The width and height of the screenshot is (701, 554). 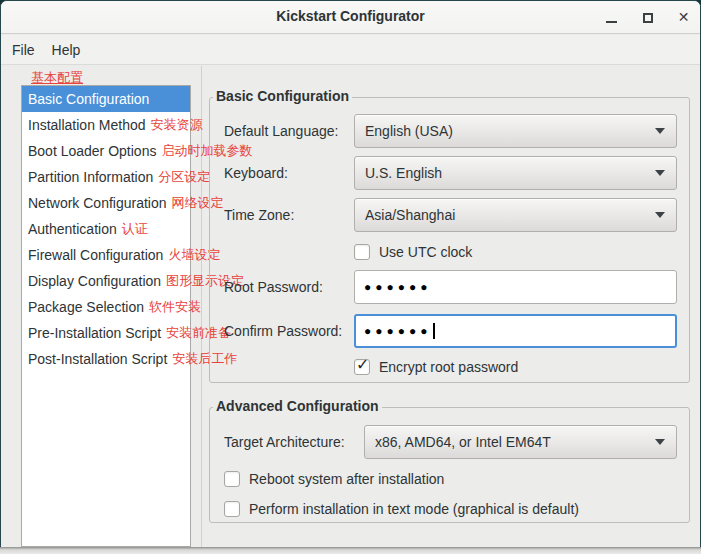 What do you see at coordinates (106, 125) in the screenshot?
I see `sidebar-item-installation-method: Installation Method 安装资源` at bounding box center [106, 125].